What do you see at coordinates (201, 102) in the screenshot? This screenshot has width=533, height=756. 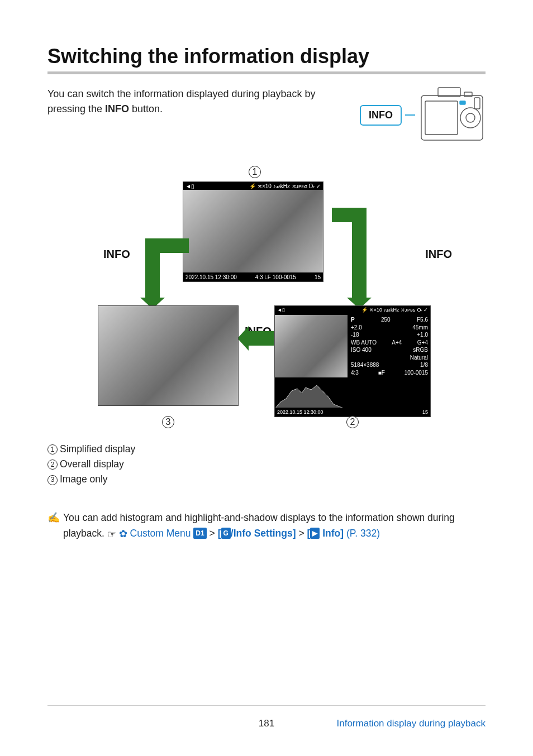 I see `intro-paragraph: You can switch the information displayed…` at bounding box center [201, 102].